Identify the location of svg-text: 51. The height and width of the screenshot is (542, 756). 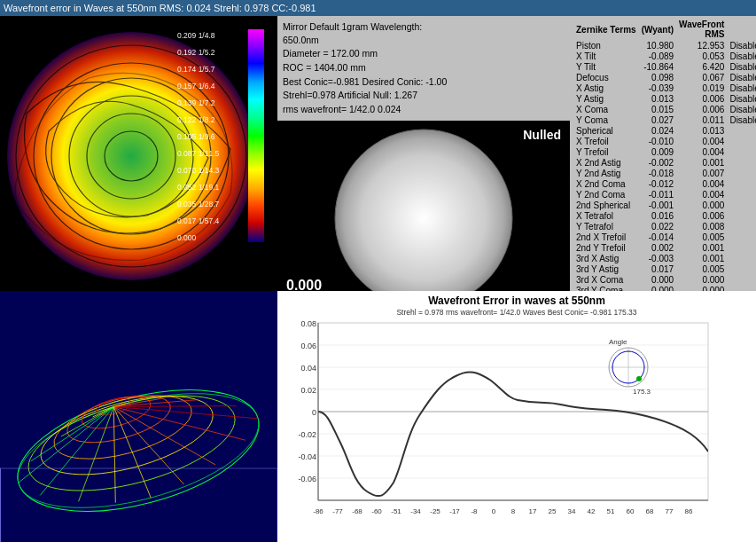
(612, 511).